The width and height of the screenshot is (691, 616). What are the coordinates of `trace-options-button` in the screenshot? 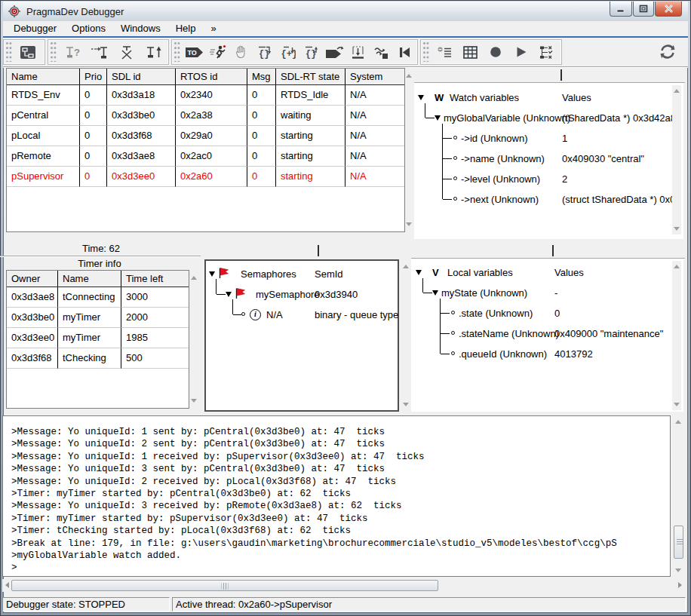 It's located at (547, 52).